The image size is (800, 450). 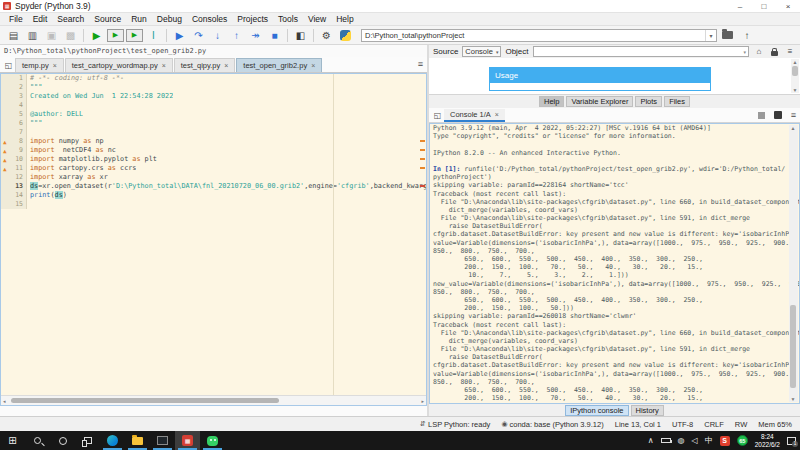 I want to click on editor-tab: test_cartopy_wordmap.py×, so click(x=119, y=65).